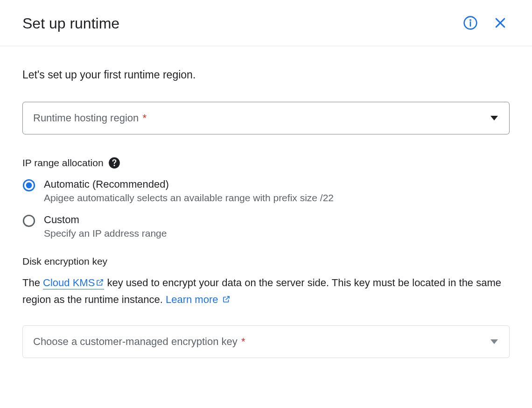 The height and width of the screenshot is (408, 532). Describe the element at coordinates (198, 300) in the screenshot. I see `learn-more-link: Learn more` at that location.